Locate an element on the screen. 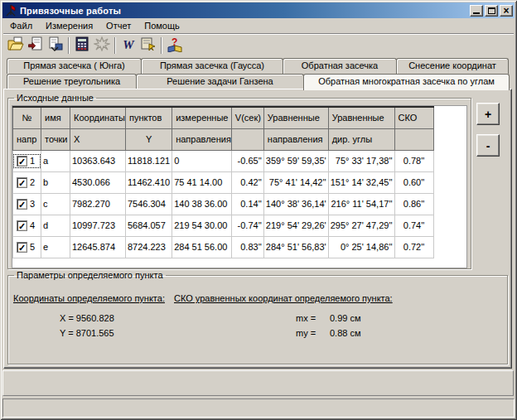 The image size is (517, 420). status-bar is located at coordinates (258, 408).